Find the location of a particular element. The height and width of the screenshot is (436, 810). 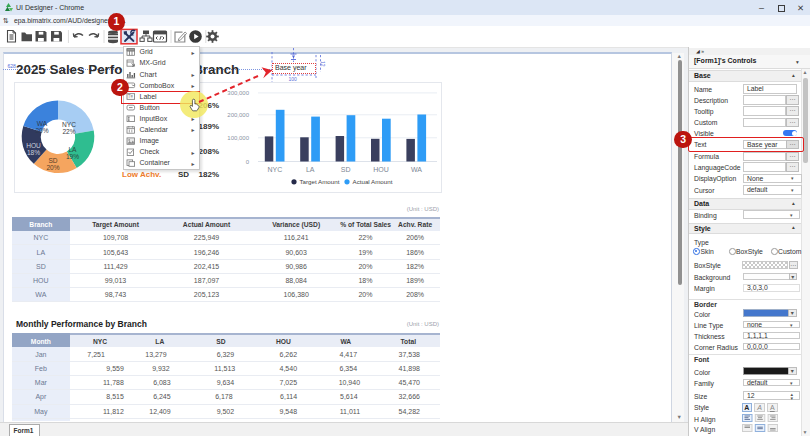

svg-text: 100,000 is located at coordinates (238, 138).